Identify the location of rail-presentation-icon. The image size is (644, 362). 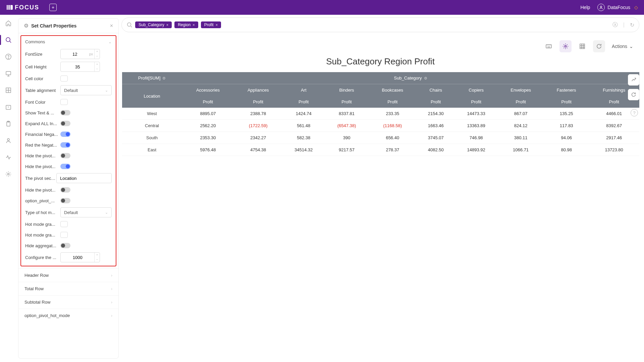
(8, 73).